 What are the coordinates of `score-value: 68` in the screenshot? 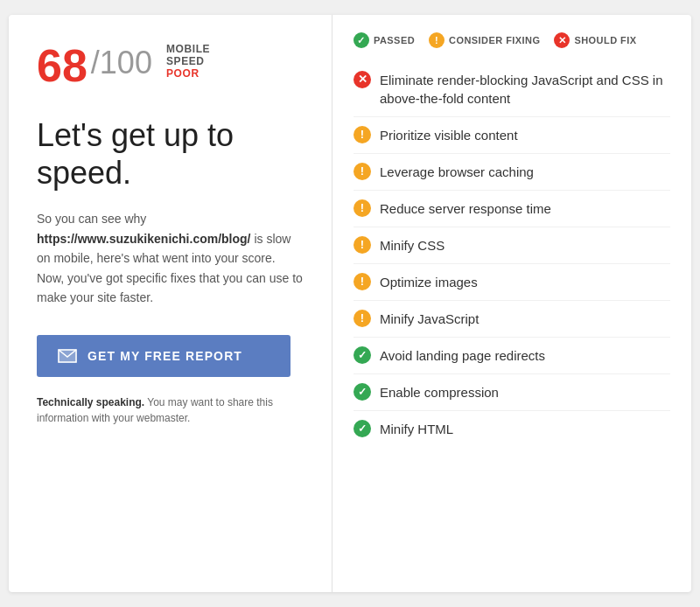 It's located at (62, 66).